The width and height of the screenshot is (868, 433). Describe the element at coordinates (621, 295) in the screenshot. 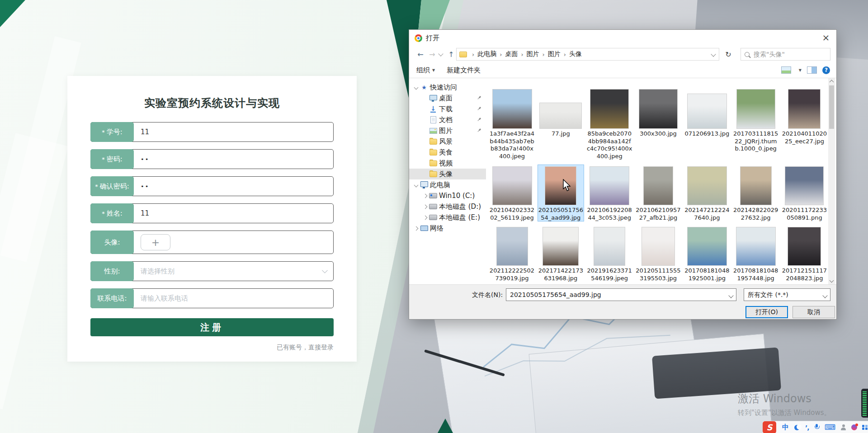

I see `file-name-combo` at that location.